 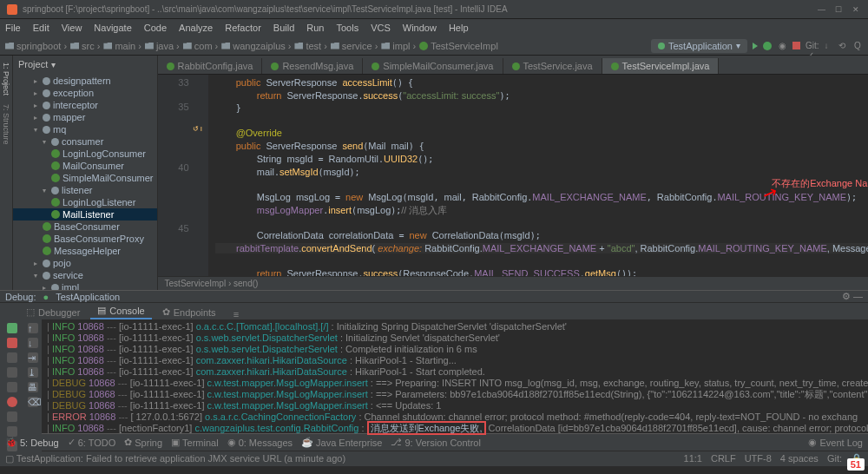 I want to click on editor-tab: ResendMsg.java, so click(x=312, y=66).